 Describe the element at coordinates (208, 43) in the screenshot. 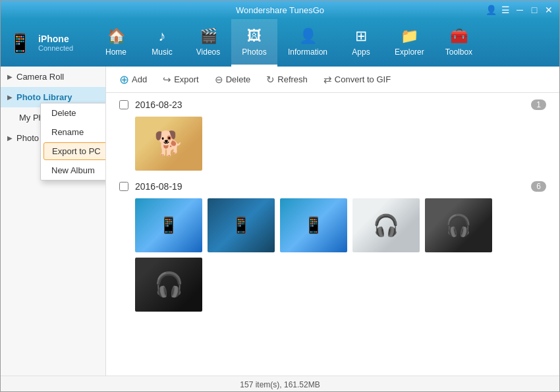

I see `nav-item-videos: 🎬 Videos` at that location.